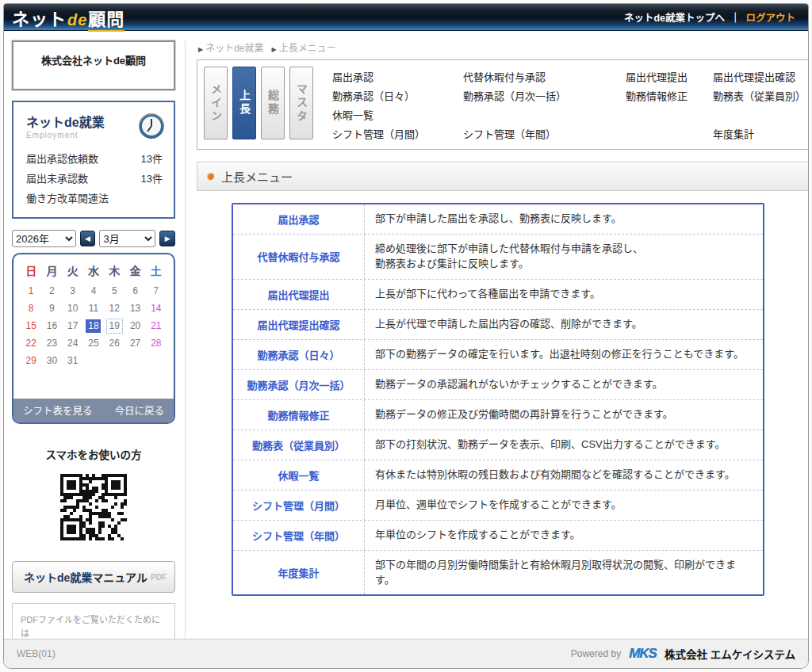  I want to click on menu-link: 勤務承認（日々）, so click(299, 355).